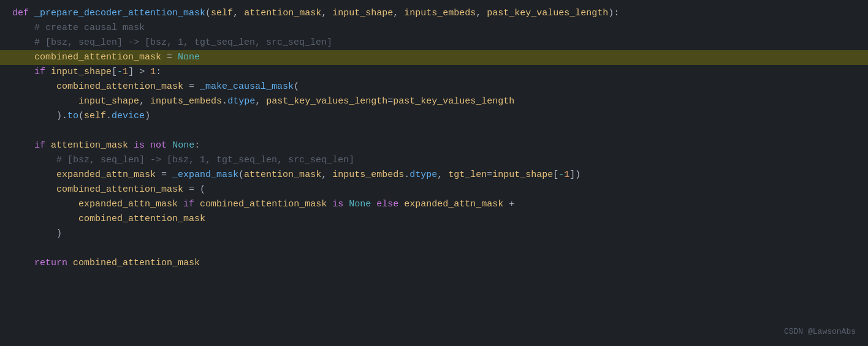  I want to click on code-line-16: ), so click(434, 234).